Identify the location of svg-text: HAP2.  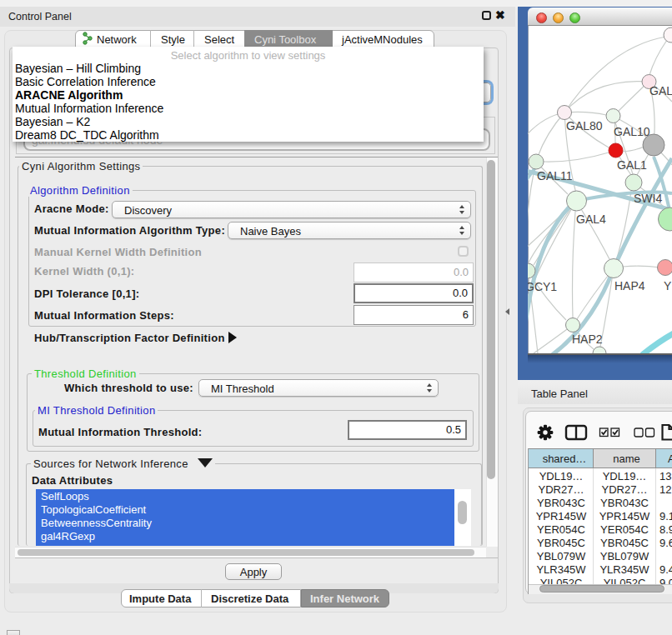
(587, 339).